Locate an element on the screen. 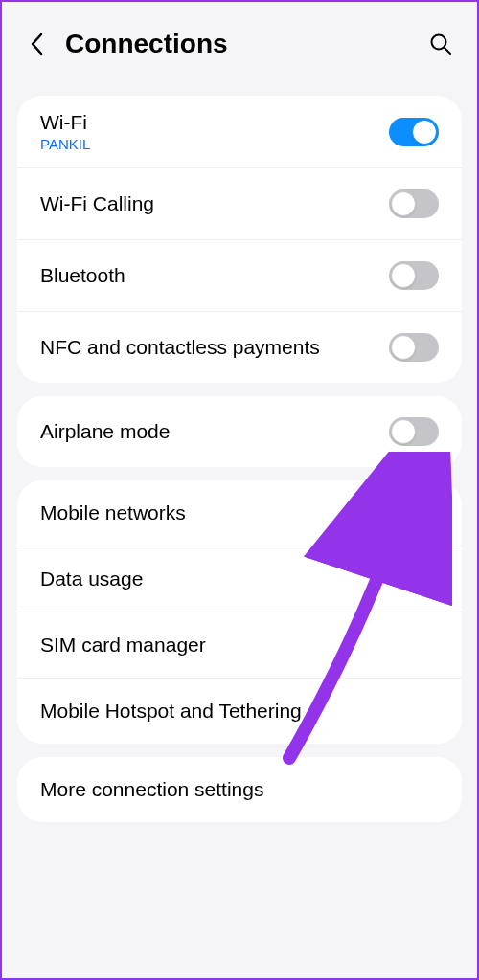  row-mobile-networks: Mobile networks is located at coordinates (240, 513).